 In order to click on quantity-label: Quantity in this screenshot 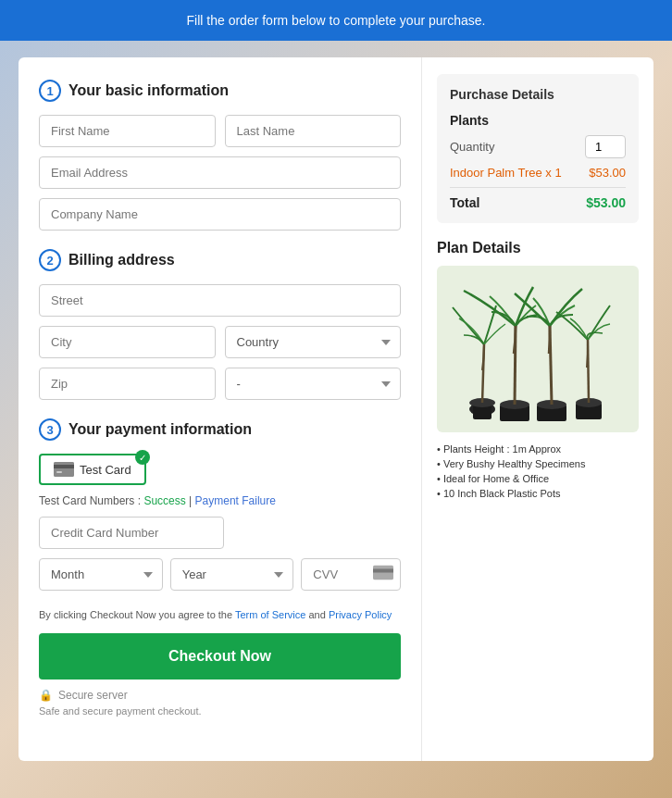, I will do `click(472, 146)`.